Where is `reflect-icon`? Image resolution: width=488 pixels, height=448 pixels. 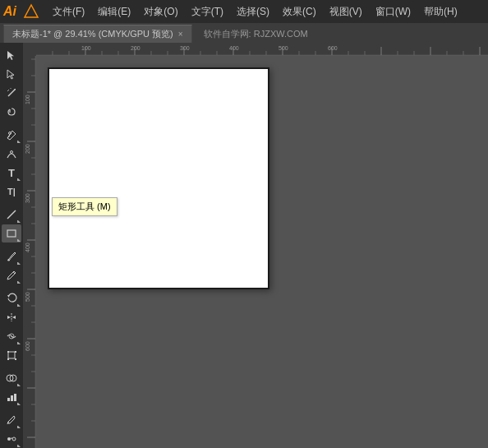 reflect-icon is located at coordinates (12, 317).